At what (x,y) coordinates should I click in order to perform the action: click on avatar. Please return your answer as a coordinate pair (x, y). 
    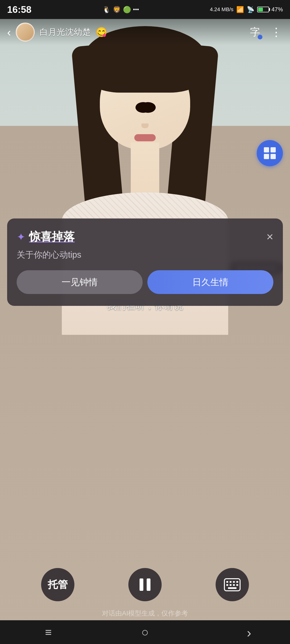
    Looking at the image, I should click on (25, 32).